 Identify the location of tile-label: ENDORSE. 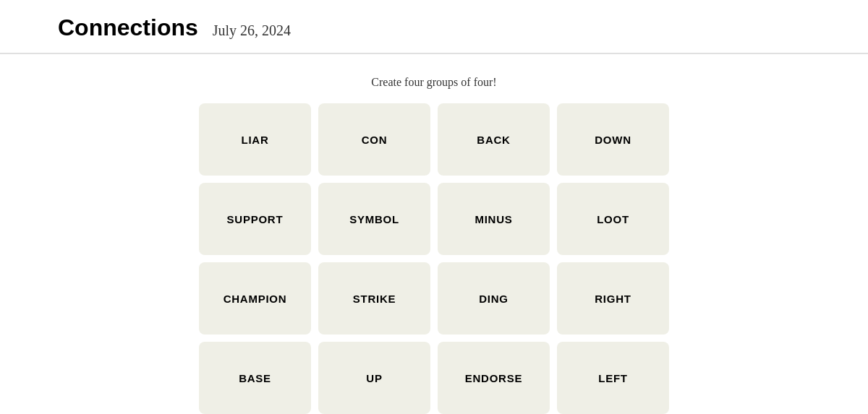
(493, 379).